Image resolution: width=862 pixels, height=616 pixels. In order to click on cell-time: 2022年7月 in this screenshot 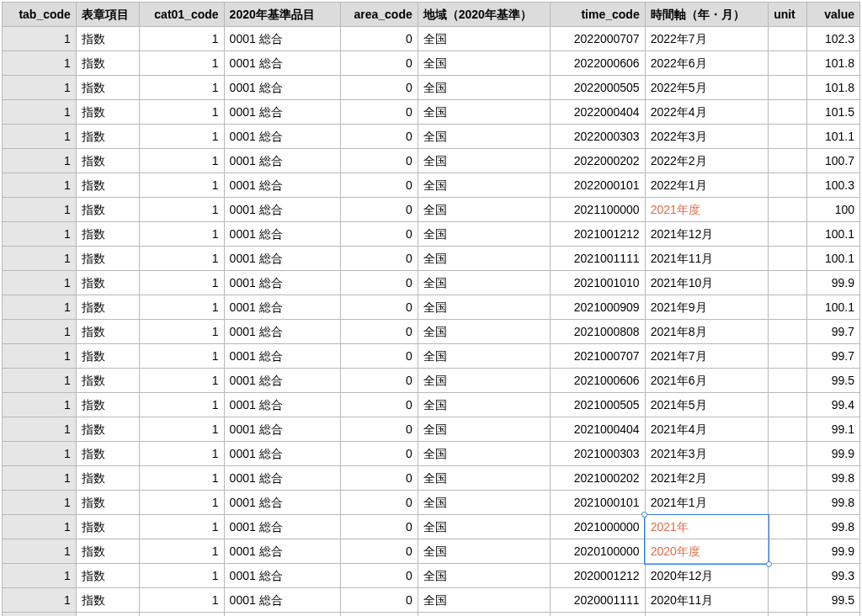, I will do `click(706, 39)`.